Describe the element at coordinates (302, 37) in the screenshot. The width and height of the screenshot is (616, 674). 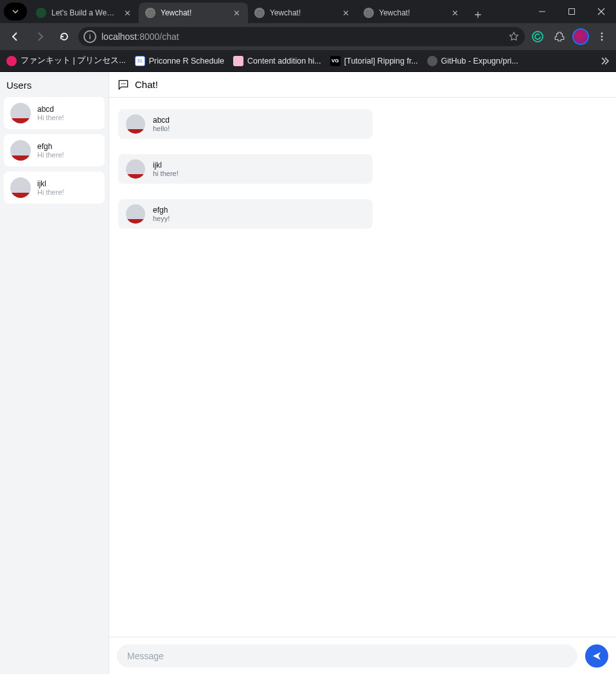
I see `address-bar: i localhost:8000/chat` at that location.